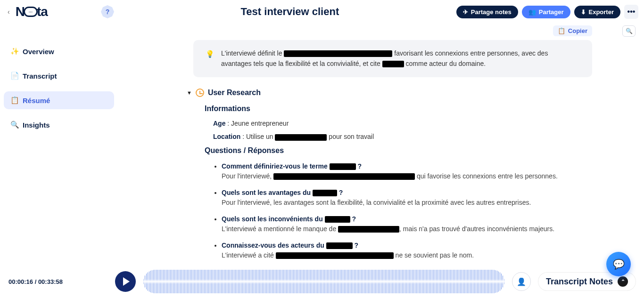 Image resolution: width=644 pixels, height=298 pixels. Describe the element at coordinates (14, 76) in the screenshot. I see `file-icon: 📄` at that location.